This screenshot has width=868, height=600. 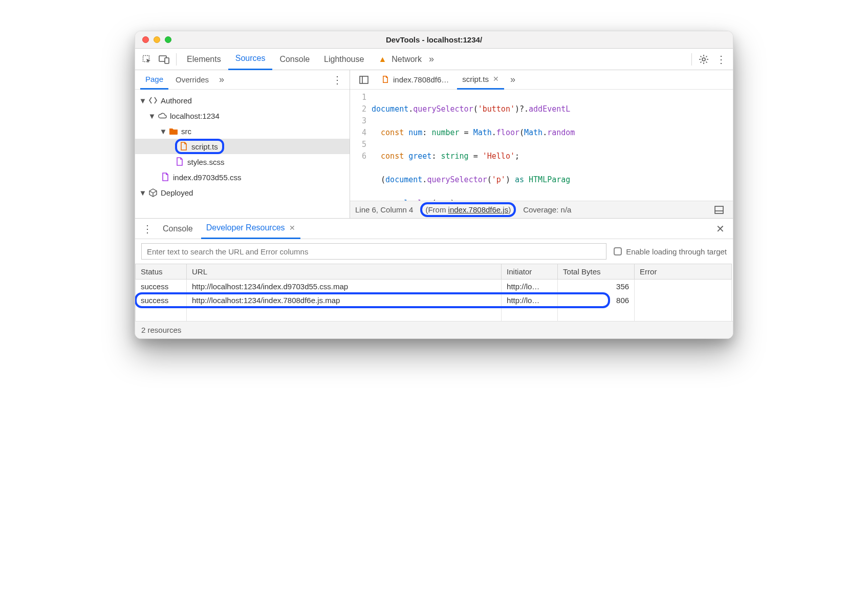 I want to click on tab-label: Page, so click(x=155, y=79).